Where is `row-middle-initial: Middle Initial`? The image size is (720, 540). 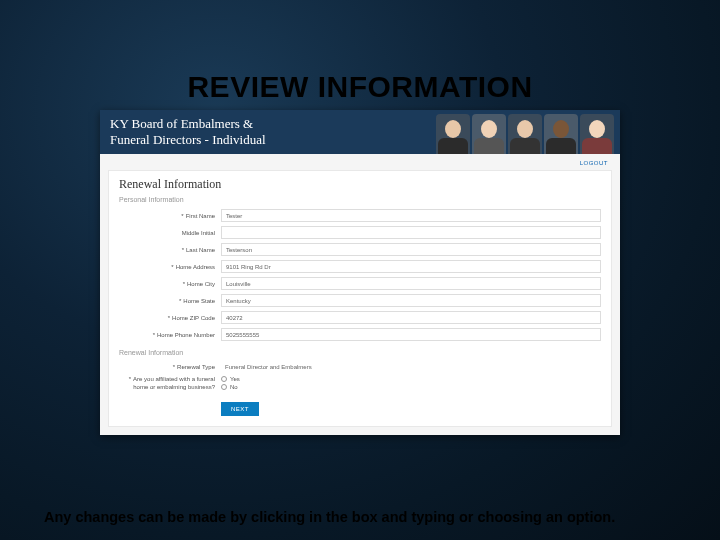
row-middle-initial: Middle Initial is located at coordinates (360, 232).